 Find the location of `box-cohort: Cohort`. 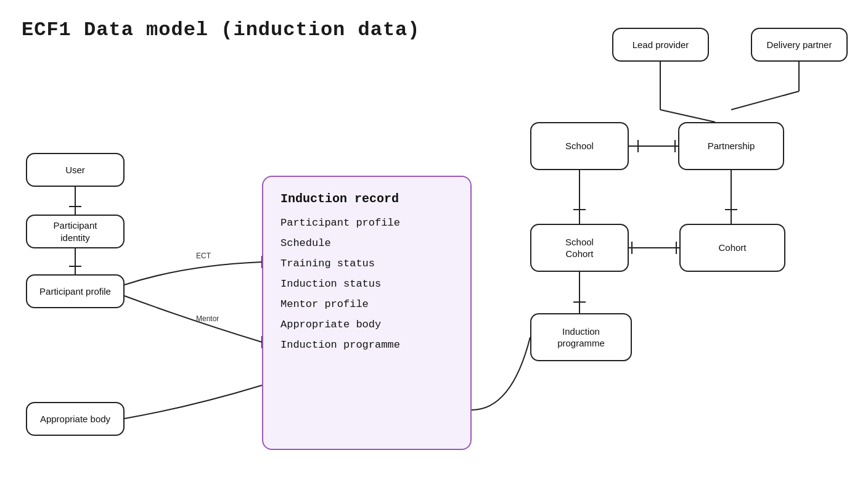

box-cohort: Cohort is located at coordinates (732, 248).